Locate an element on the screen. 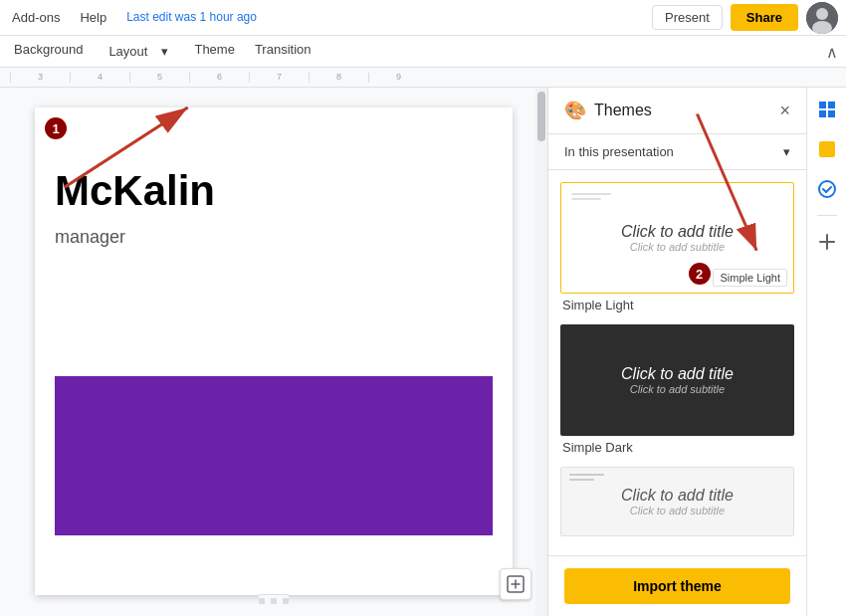 This screenshot has height=616, width=846. layout-chevron-icon: ▾ is located at coordinates (165, 52).